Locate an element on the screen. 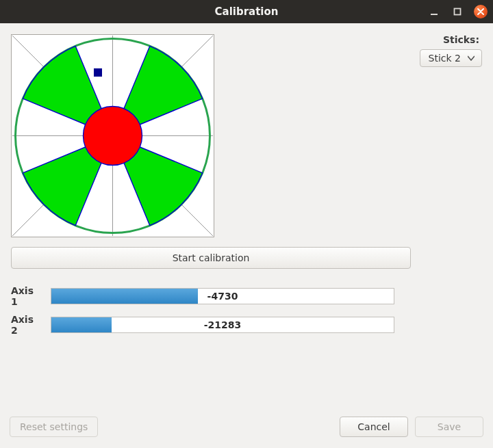 Image resolution: width=493 pixels, height=448 pixels. deadzone-circle is located at coordinates (113, 136).